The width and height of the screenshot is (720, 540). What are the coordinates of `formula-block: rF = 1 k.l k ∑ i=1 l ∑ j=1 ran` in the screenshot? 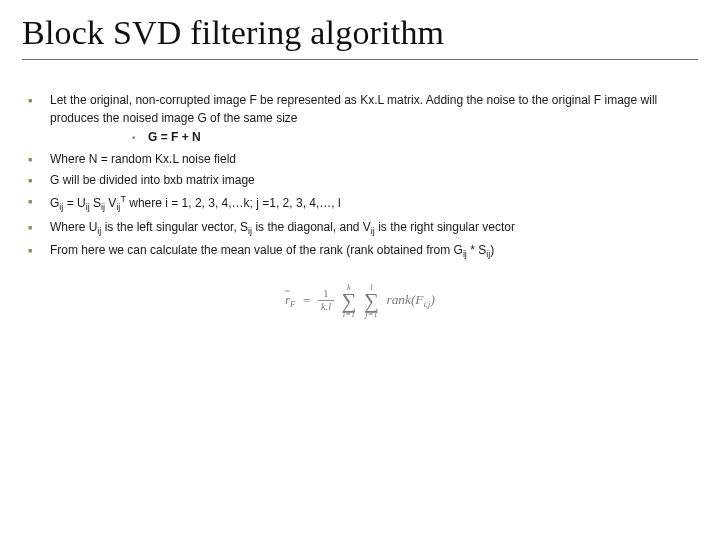 It's located at (360, 301).